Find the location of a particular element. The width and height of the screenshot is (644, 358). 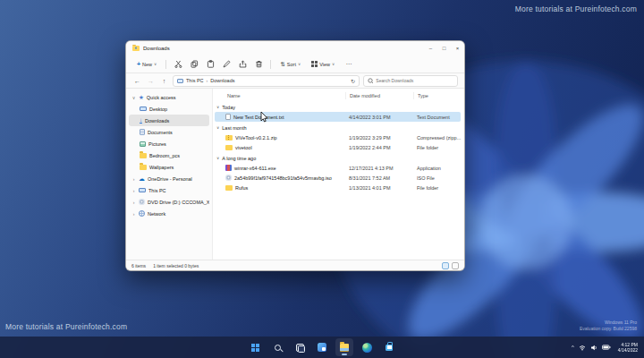

view-toggles is located at coordinates (451, 266).